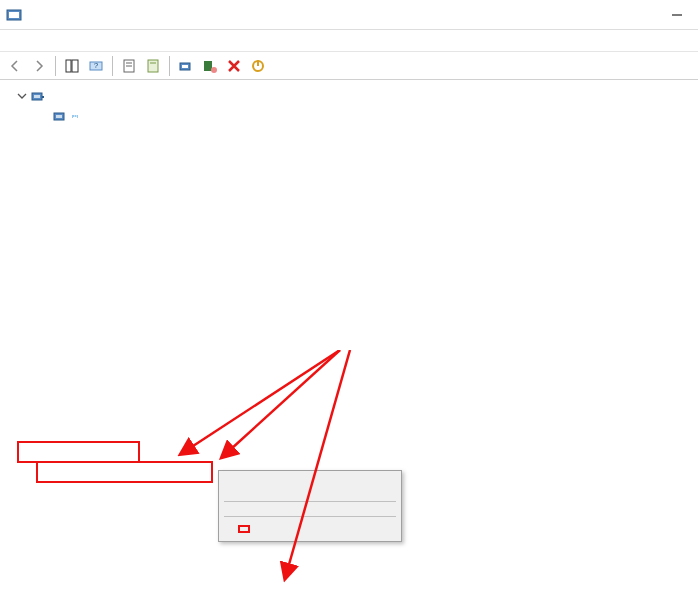 This screenshot has width=698, height=614. What do you see at coordinates (234, 66) in the screenshot?
I see `uninstall-button` at bounding box center [234, 66].